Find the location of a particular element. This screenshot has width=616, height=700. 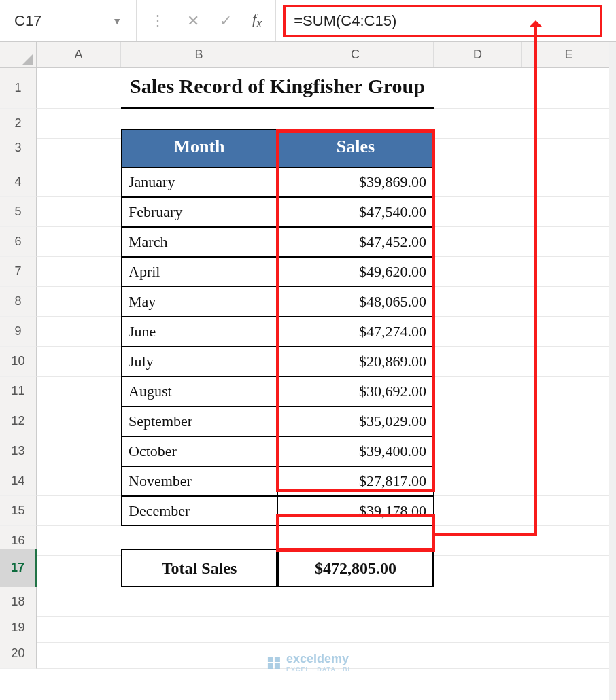

sales-cell: $30,692.00 is located at coordinates (356, 391).